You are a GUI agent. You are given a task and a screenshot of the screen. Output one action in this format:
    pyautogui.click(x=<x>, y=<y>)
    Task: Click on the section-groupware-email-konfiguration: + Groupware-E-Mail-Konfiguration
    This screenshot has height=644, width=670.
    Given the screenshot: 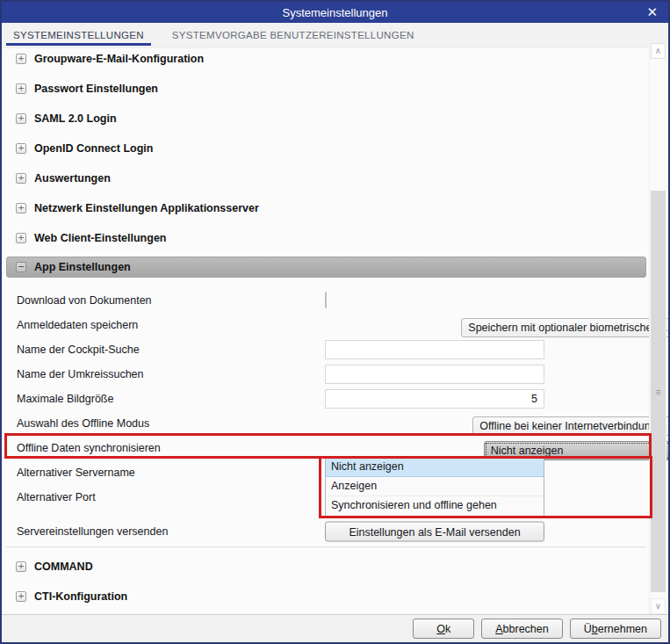 What is the action you would take?
    pyautogui.click(x=335, y=59)
    